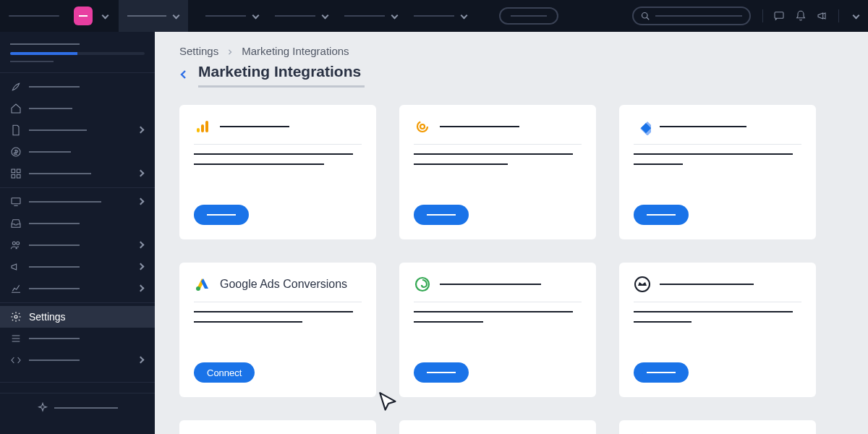 The width and height of the screenshot is (868, 434). What do you see at coordinates (77, 317) in the screenshot?
I see `sidebar-item-settings: Settings` at bounding box center [77, 317].